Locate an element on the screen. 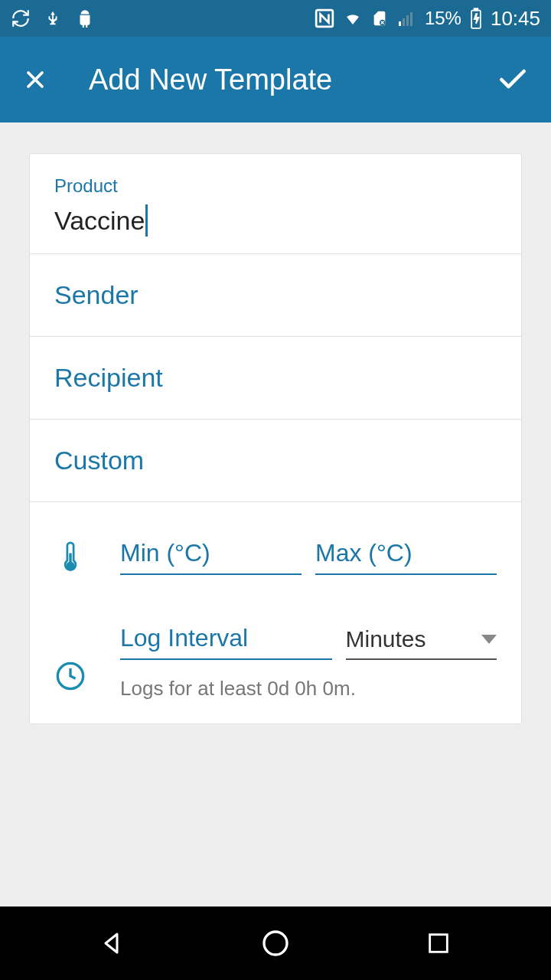 The image size is (551, 980). product-label: Product is located at coordinates (276, 186).